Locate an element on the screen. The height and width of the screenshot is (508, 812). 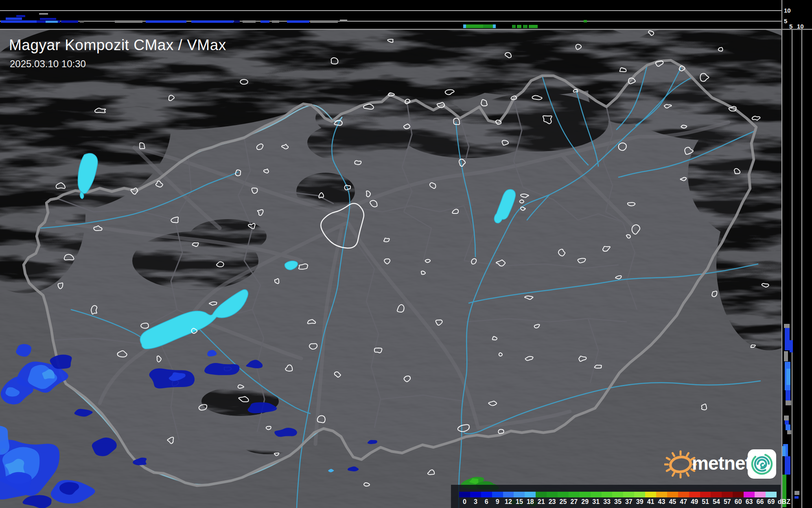
legend-label: 63 is located at coordinates (749, 502).